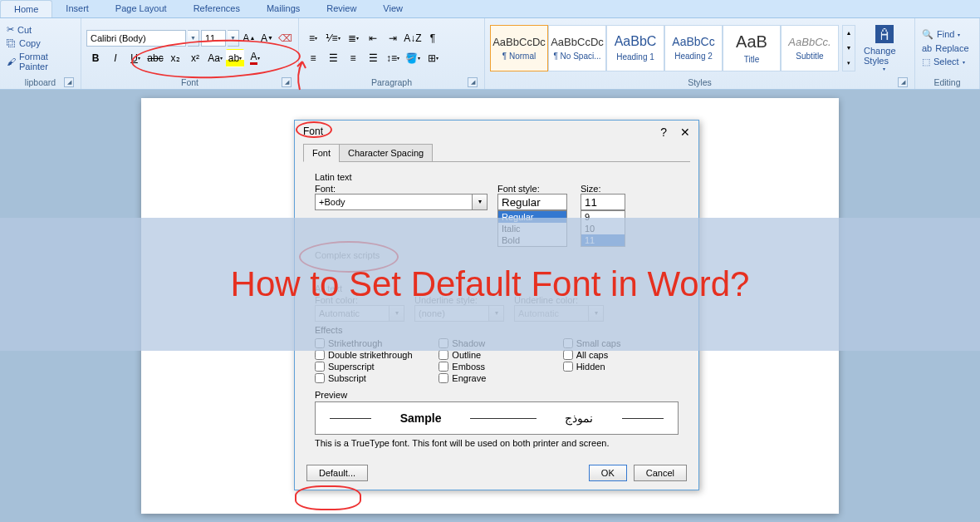 The image size is (980, 522). What do you see at coordinates (947, 35) in the screenshot?
I see `find-button: 🔍Find▾` at bounding box center [947, 35].